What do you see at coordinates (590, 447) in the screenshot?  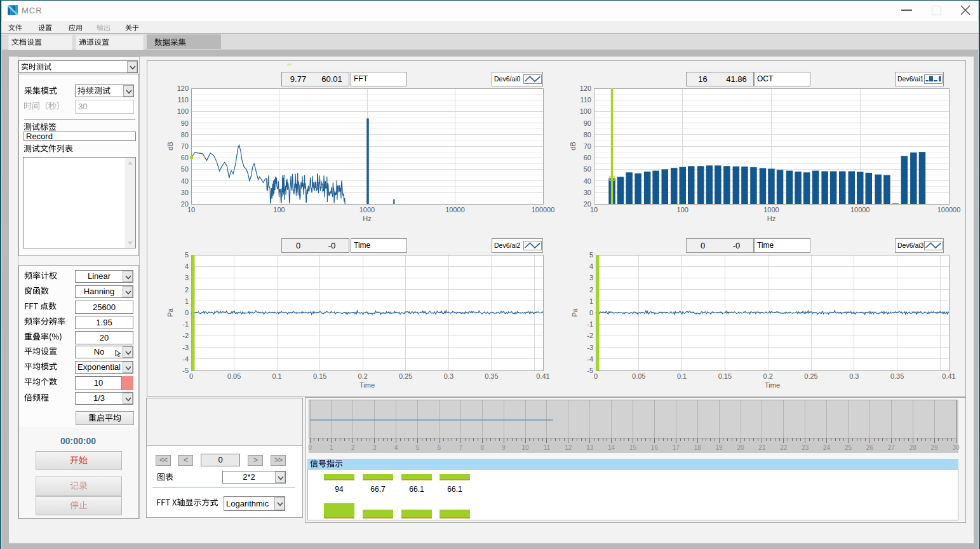 I see `svg-text: 13` at bounding box center [590, 447].